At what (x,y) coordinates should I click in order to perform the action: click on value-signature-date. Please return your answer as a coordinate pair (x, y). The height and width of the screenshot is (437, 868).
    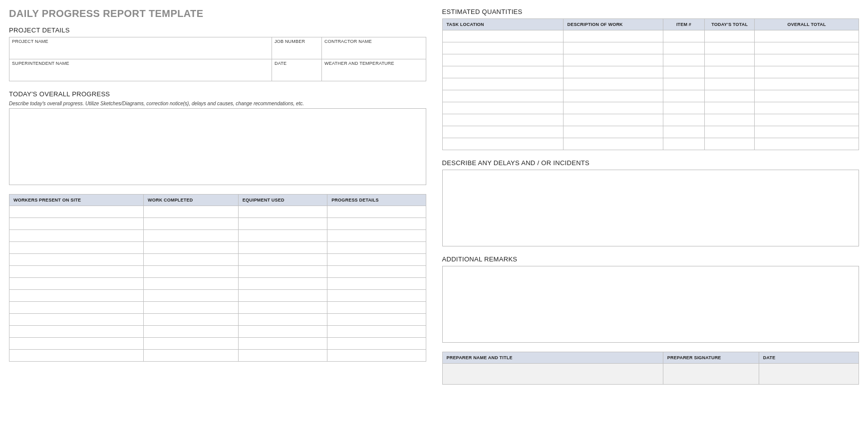
    Looking at the image, I should click on (809, 374).